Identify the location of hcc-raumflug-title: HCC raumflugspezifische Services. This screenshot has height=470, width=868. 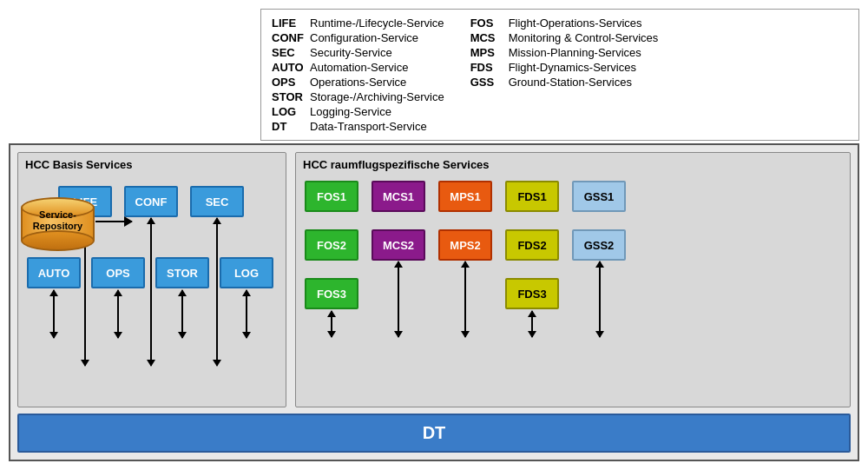
(396, 165).